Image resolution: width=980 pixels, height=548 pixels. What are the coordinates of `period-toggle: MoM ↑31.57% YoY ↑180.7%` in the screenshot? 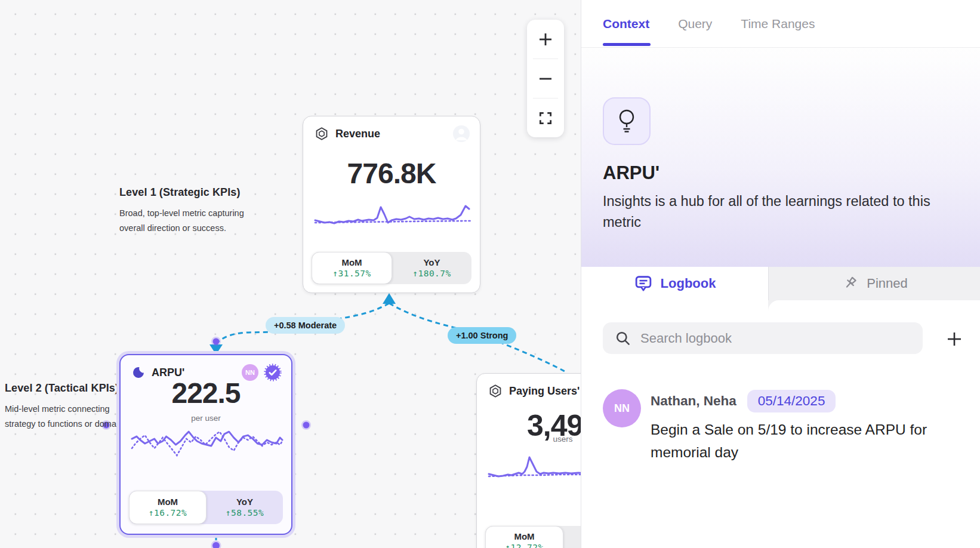 It's located at (392, 268).